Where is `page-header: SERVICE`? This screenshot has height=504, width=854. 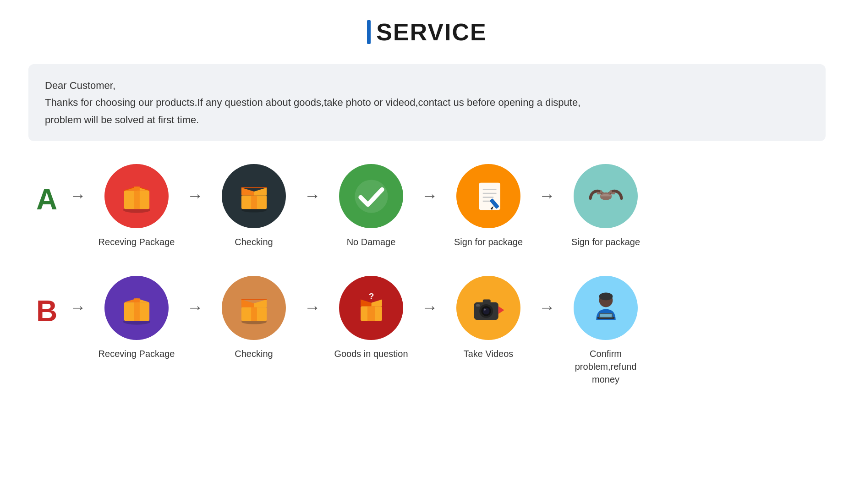 page-header: SERVICE is located at coordinates (427, 32).